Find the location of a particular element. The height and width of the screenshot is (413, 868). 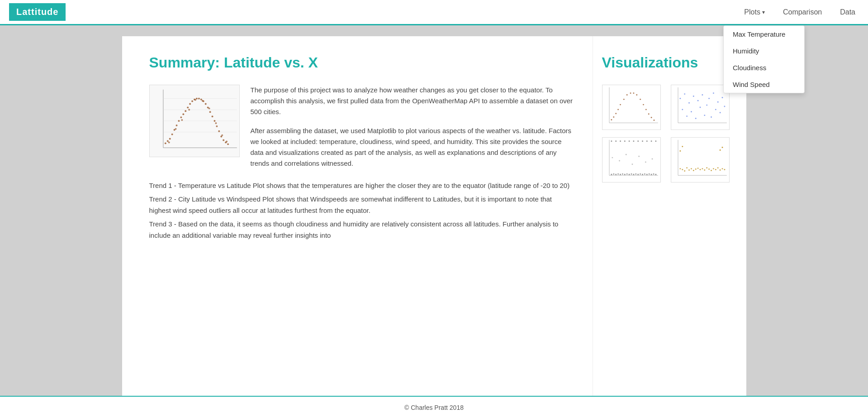

trend1: Trend 1 - Temperature vs Latitude Plot s… is located at coordinates (362, 186).